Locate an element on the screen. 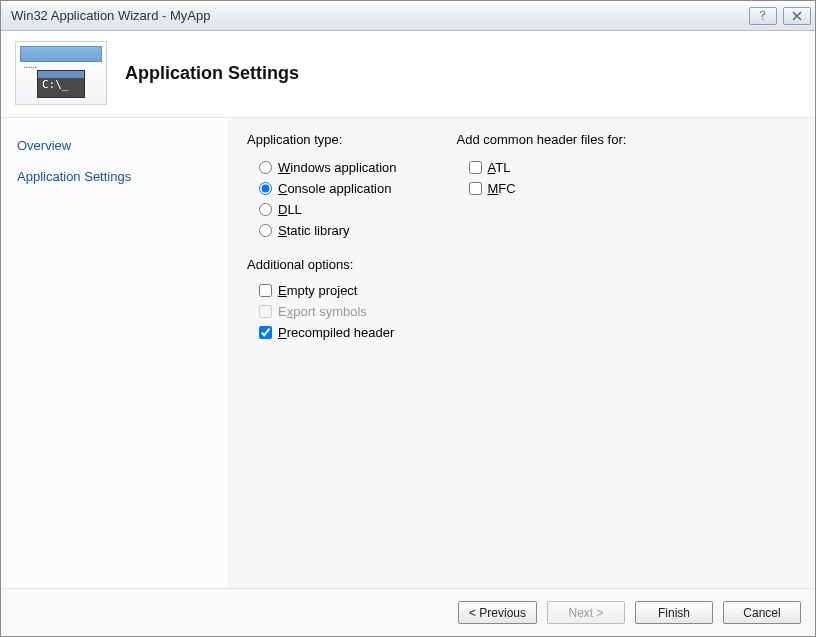 The image size is (816, 637). titlebar: Win32 Application Wizard - MyApp is located at coordinates (408, 16).